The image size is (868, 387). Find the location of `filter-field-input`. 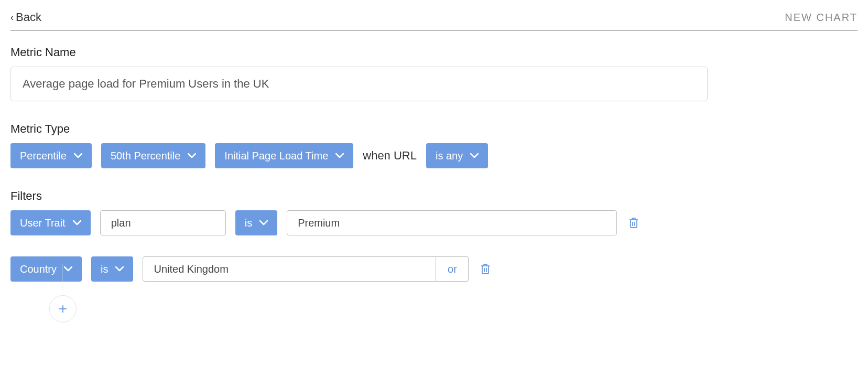

filter-field-input is located at coordinates (163, 223).